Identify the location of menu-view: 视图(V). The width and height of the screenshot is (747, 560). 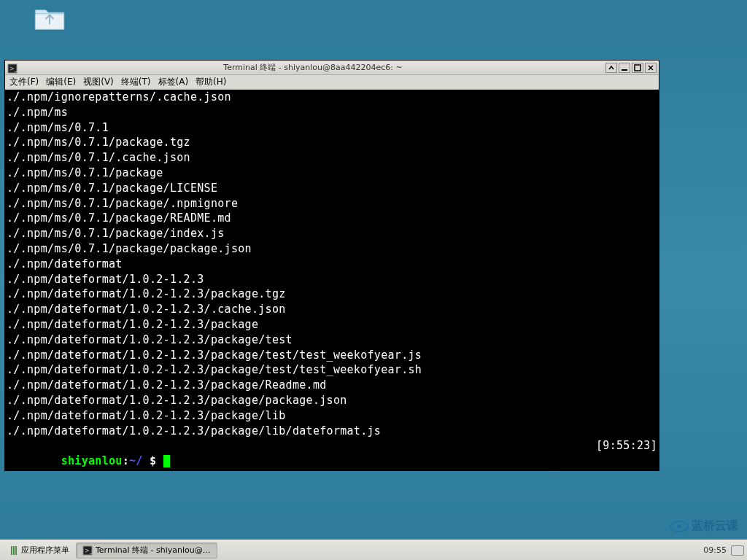
(98, 82).